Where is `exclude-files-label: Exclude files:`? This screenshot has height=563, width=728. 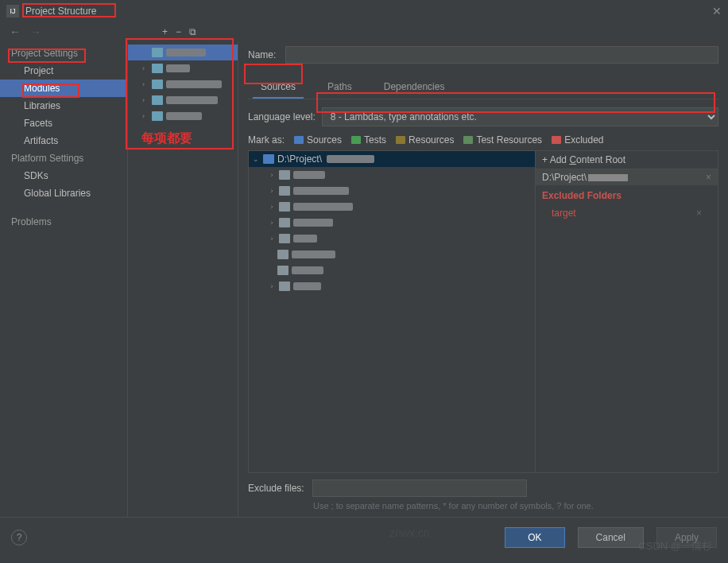 exclude-files-label: Exclude files: is located at coordinates (277, 488).